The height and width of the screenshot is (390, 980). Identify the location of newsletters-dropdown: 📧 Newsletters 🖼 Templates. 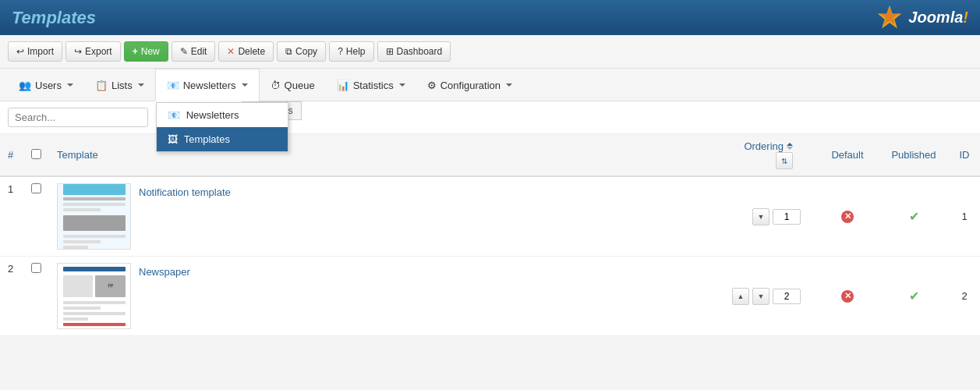
(222, 127).